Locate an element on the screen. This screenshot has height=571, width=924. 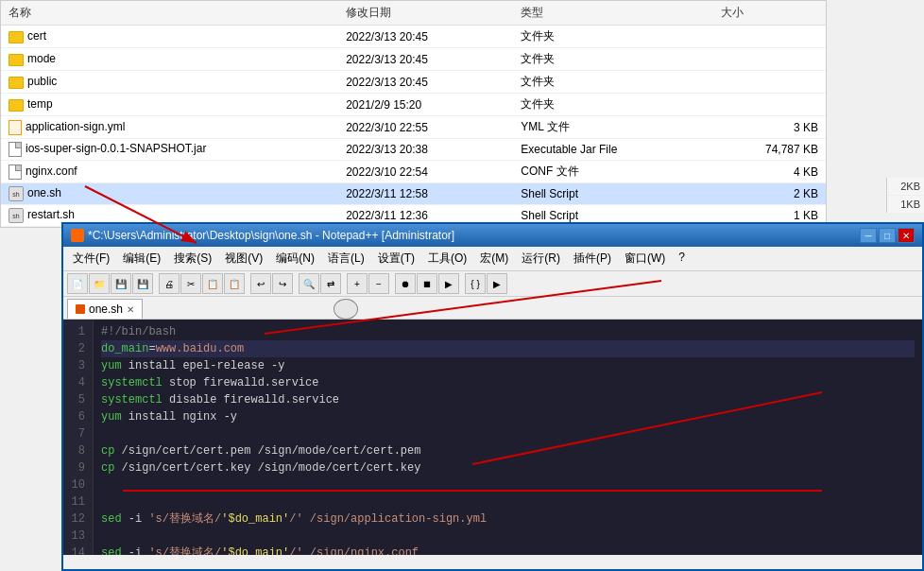
table-row: cert 2022/3/13 20:45 文件夹 is located at coordinates (414, 37).